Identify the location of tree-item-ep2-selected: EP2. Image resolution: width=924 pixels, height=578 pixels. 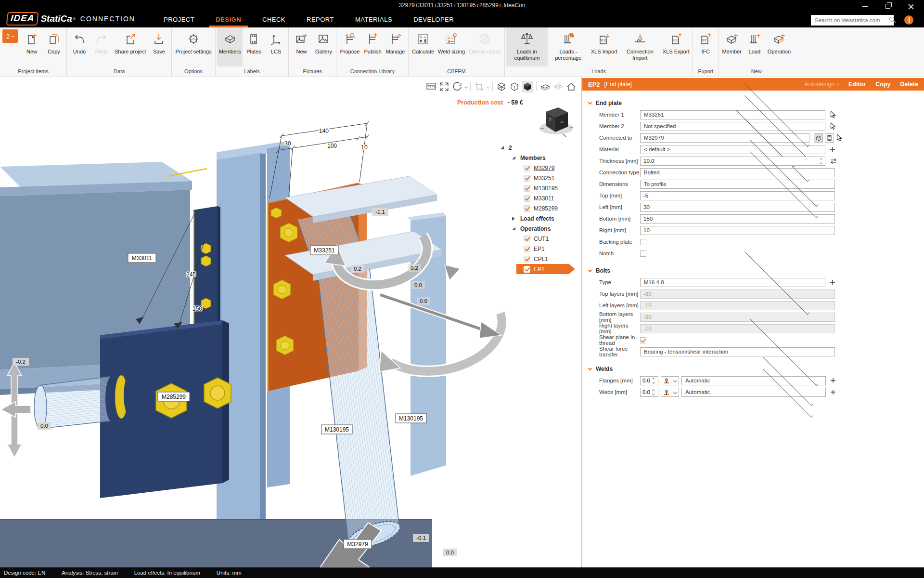
(540, 269).